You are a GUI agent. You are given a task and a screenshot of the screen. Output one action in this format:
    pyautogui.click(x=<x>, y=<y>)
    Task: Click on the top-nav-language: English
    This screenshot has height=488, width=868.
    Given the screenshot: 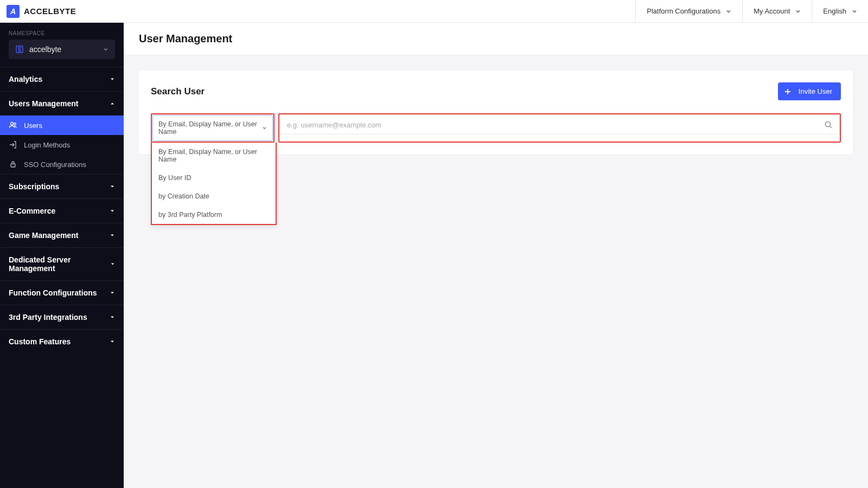 What is the action you would take?
    pyautogui.click(x=840, y=11)
    